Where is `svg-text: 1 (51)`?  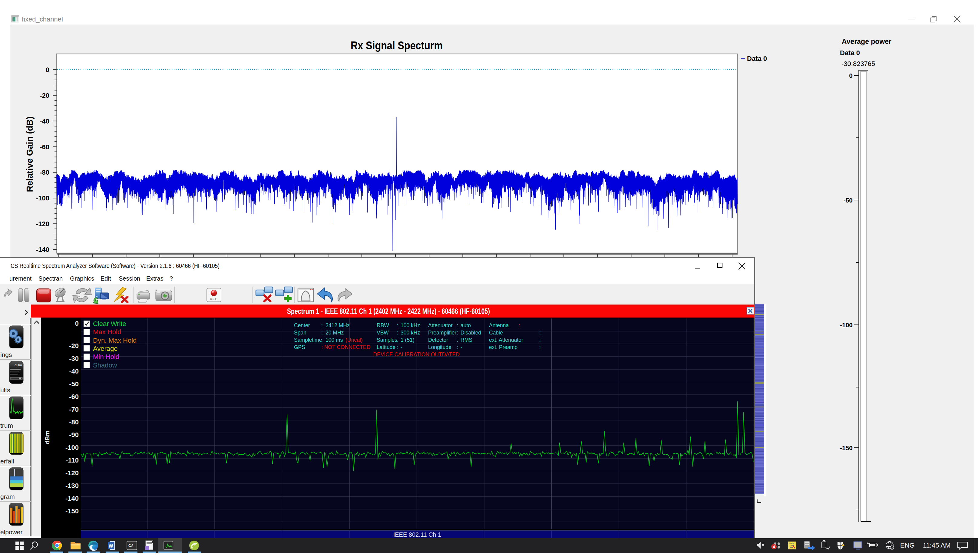 svg-text: 1 (51) is located at coordinates (407, 340).